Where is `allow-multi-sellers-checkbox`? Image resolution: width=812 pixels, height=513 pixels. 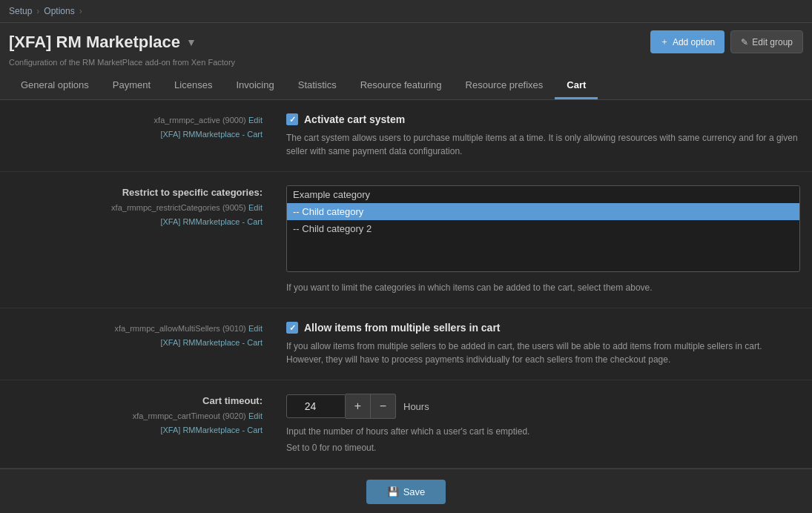 allow-multi-sellers-checkbox is located at coordinates (292, 328).